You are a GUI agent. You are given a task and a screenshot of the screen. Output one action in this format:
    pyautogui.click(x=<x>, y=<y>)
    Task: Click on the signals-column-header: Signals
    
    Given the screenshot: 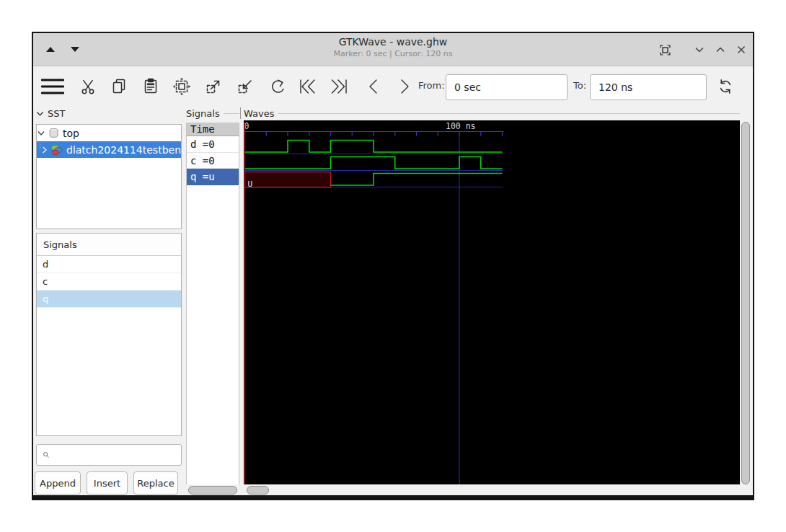 What is the action you would take?
    pyautogui.click(x=213, y=114)
    